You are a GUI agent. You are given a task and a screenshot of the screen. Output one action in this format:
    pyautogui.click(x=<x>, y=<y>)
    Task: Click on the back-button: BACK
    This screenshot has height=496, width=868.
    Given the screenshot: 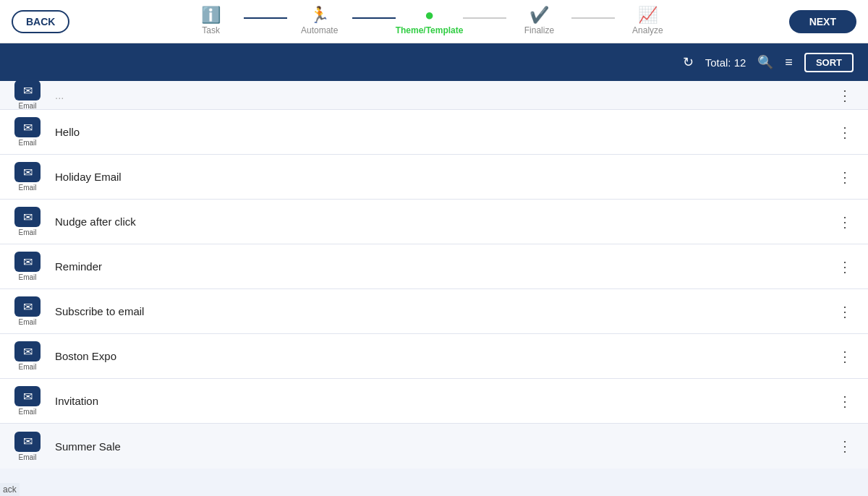 What is the action you would take?
    pyautogui.click(x=41, y=22)
    